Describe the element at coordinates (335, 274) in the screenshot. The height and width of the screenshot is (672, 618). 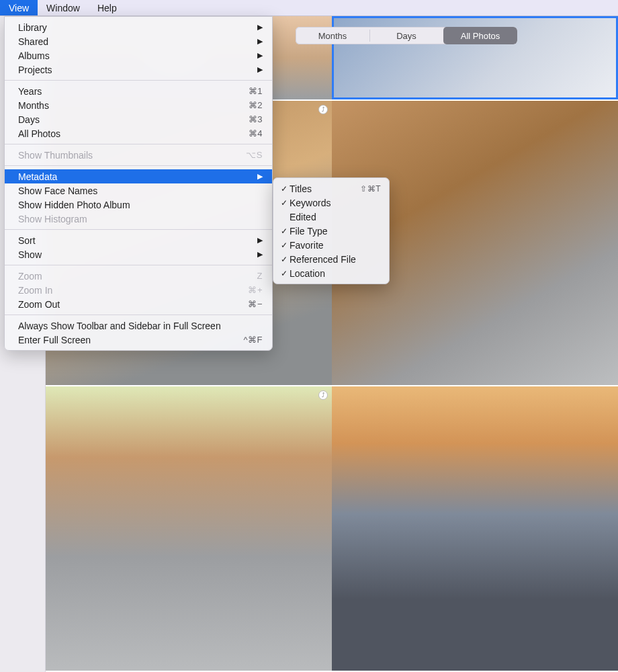
I see `submenu-item-label: Location` at that location.